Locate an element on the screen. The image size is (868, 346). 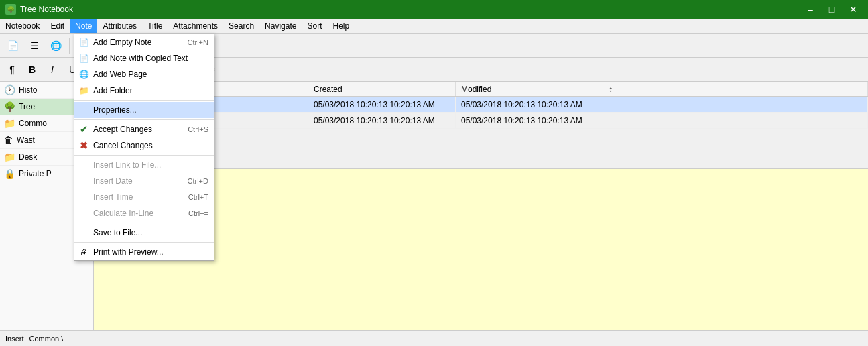
title-bar: 🌳 Tree Notebook – □ ✕ is located at coordinates (434, 9).